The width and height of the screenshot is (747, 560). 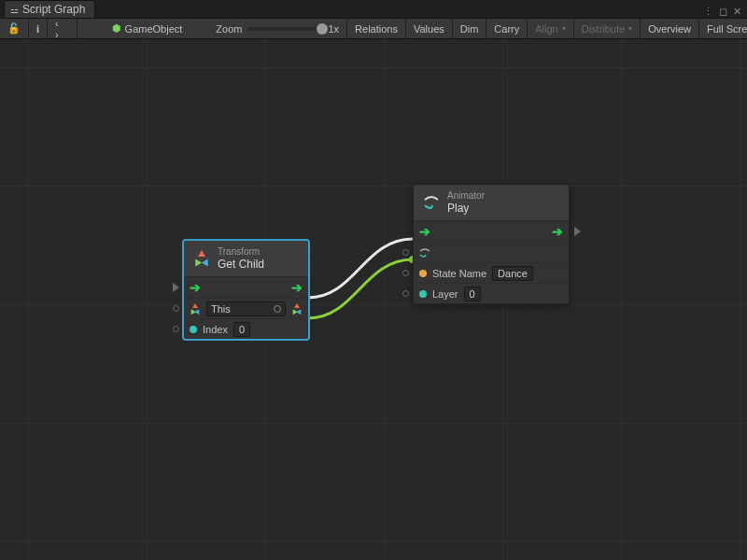 What do you see at coordinates (54, 9) in the screenshot?
I see `tab-title: Script Graph` at bounding box center [54, 9].